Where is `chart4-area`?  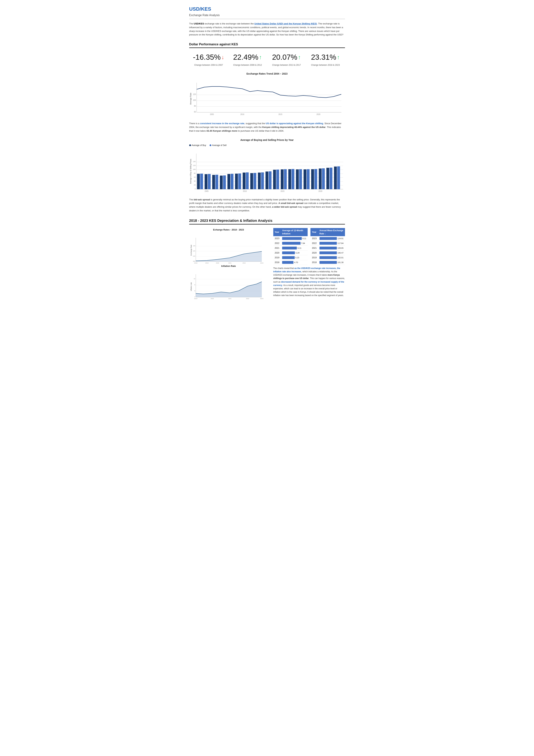
chart4-area is located at coordinates (229, 289).